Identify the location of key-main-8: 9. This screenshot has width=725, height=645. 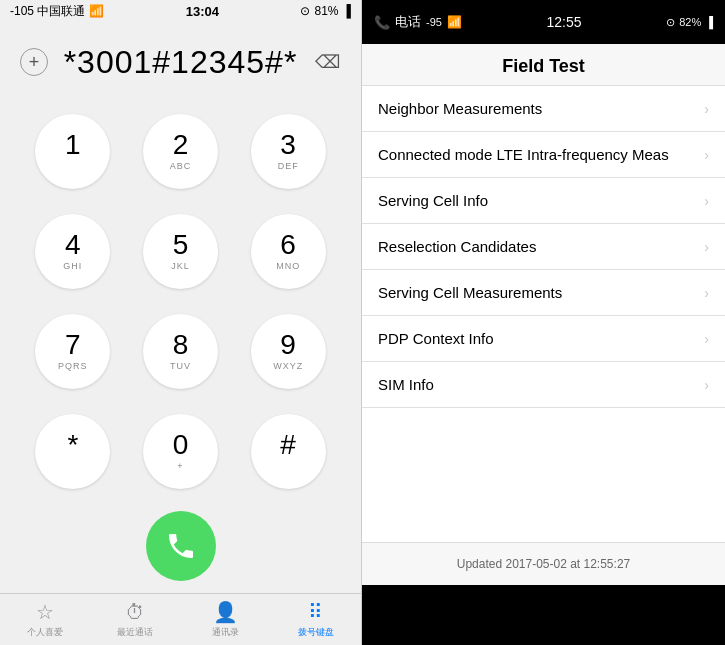
(288, 346).